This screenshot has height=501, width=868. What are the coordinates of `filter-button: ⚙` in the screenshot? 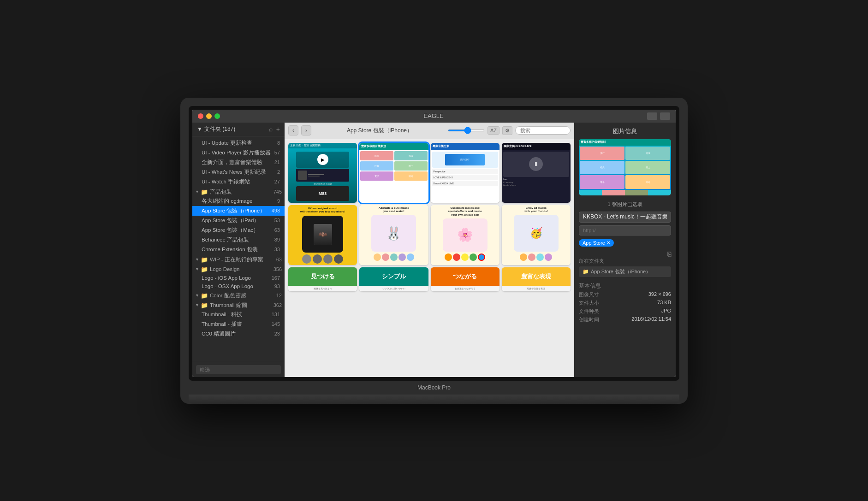 It's located at (507, 131).